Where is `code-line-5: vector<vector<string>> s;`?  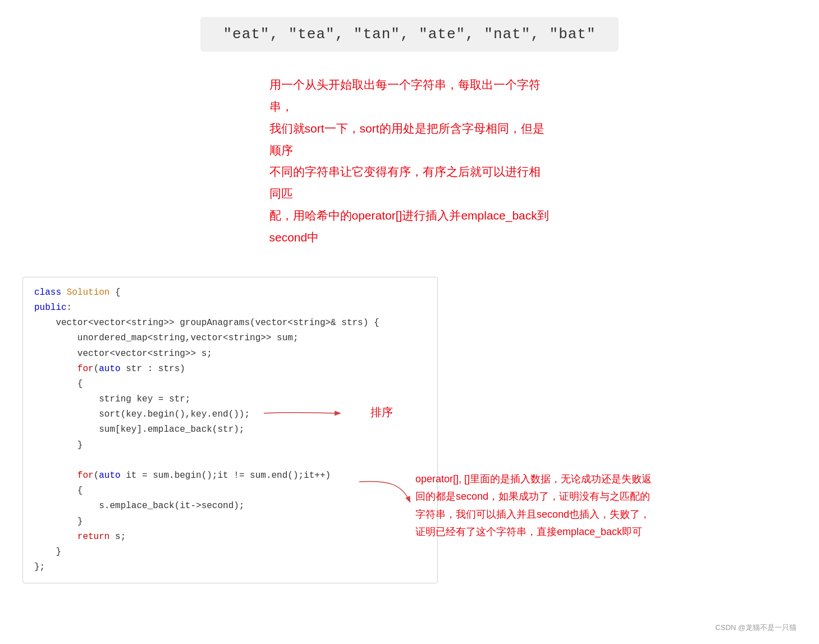 code-line-5: vector<vector<string>> s; is located at coordinates (230, 354).